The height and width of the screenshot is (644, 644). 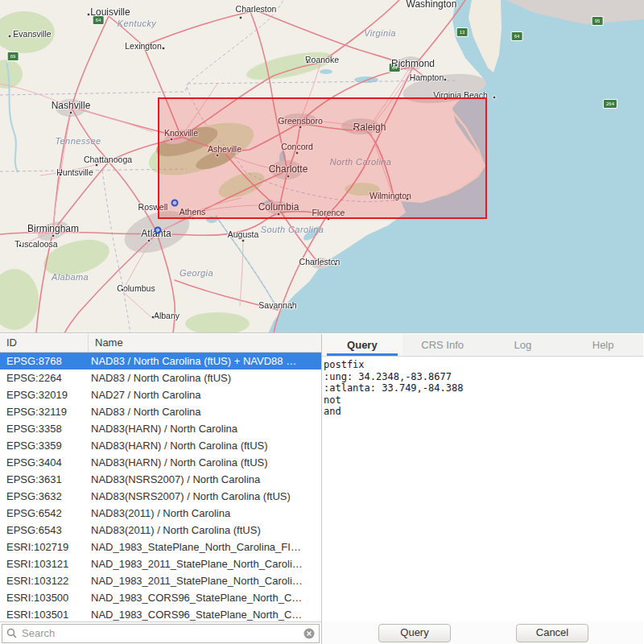 I want to click on query-point-marker, so click(x=158, y=230).